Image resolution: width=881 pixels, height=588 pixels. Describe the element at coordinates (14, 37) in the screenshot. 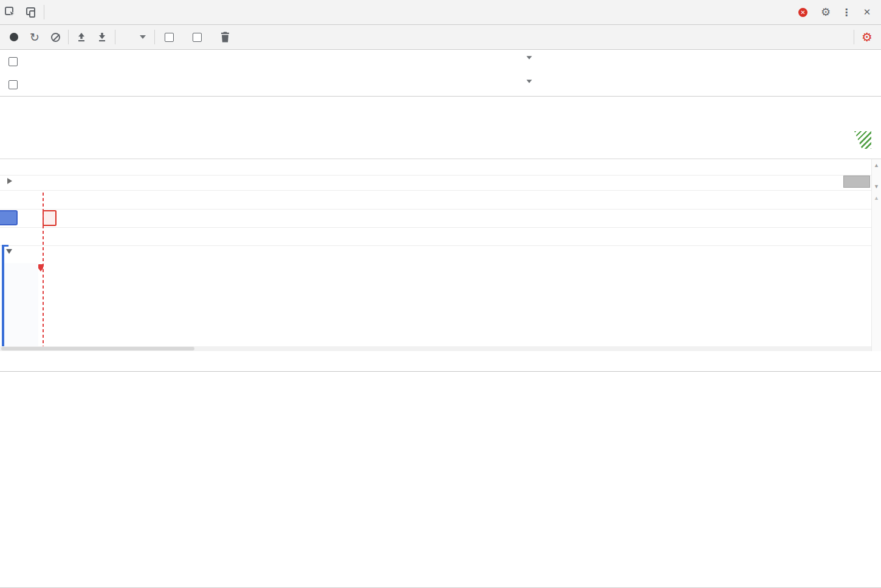

I see `record-button` at that location.